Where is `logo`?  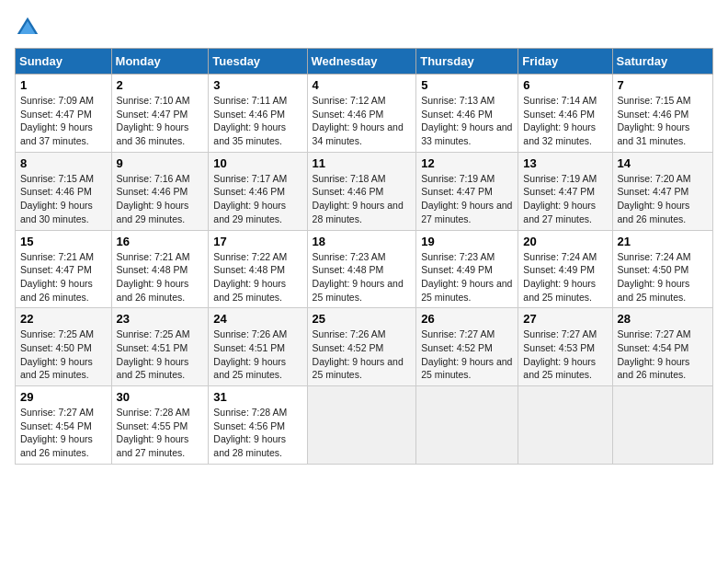 logo is located at coordinates (29, 28).